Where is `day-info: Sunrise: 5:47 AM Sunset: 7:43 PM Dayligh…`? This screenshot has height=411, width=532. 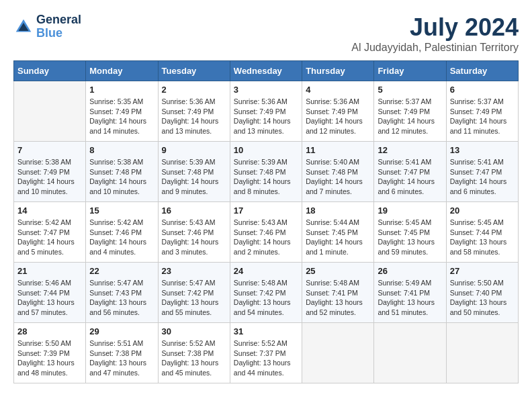
day-info: Sunrise: 5:47 AM Sunset: 7:43 PM Dayligh… is located at coordinates (122, 298).